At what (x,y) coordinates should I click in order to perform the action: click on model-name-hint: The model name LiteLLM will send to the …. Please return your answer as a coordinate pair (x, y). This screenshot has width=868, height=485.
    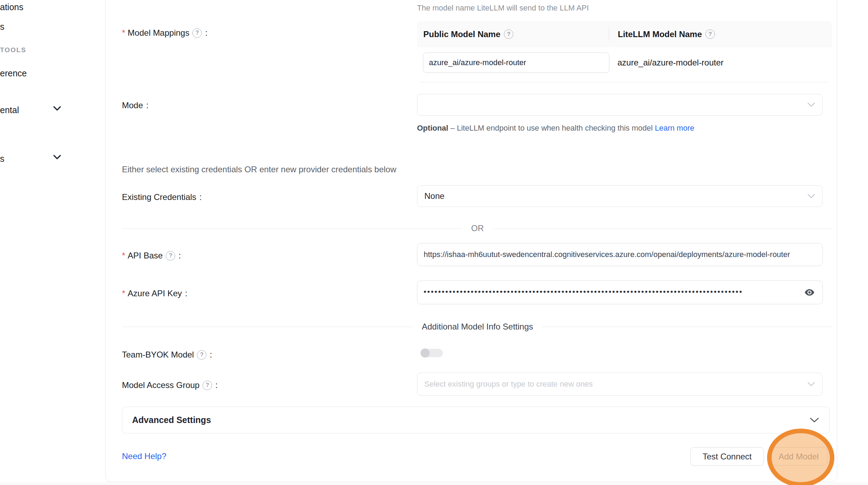
    Looking at the image, I should click on (503, 8).